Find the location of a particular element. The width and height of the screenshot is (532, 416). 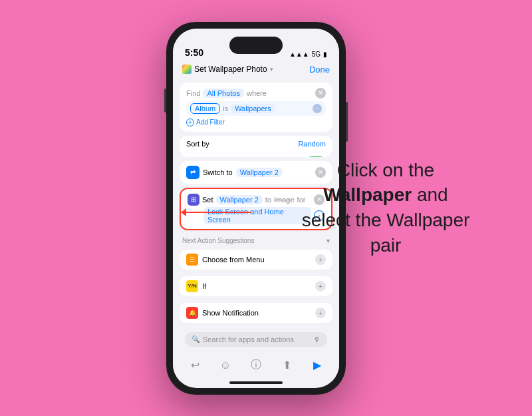

add-if-button: + is located at coordinates (321, 286).